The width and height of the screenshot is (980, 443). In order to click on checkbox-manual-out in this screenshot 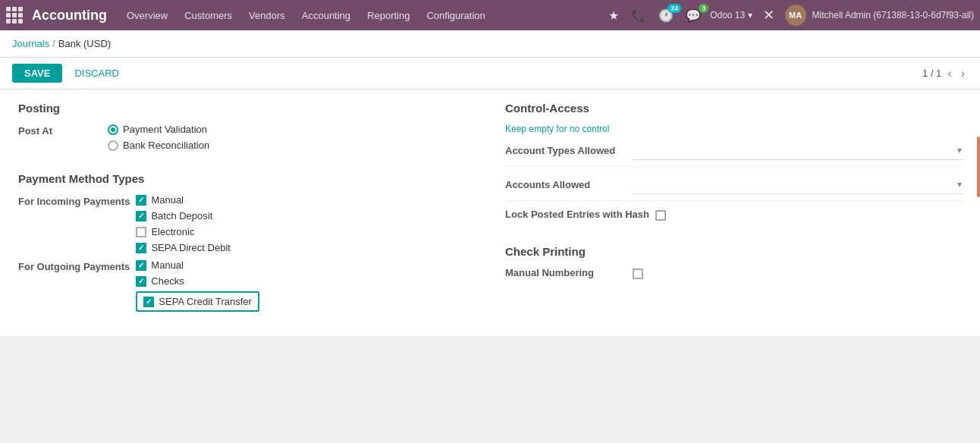, I will do `click(141, 265)`.